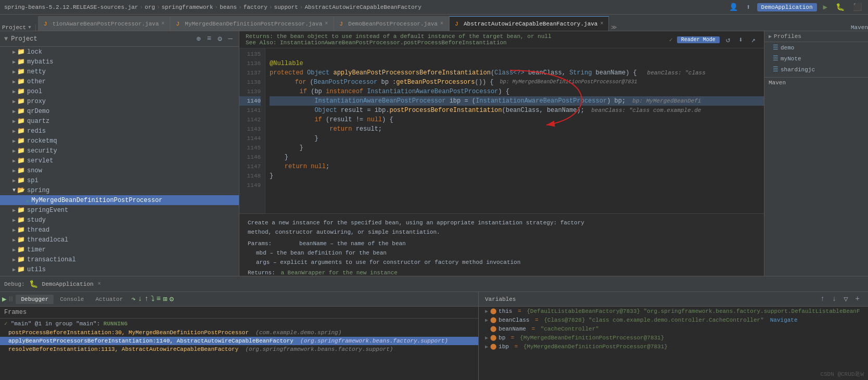 The width and height of the screenshot is (868, 380). Describe the element at coordinates (529, 23) in the screenshot. I see `tab-abstract: J AbstractAutowireCapableBeanFactory.jav…` at that location.